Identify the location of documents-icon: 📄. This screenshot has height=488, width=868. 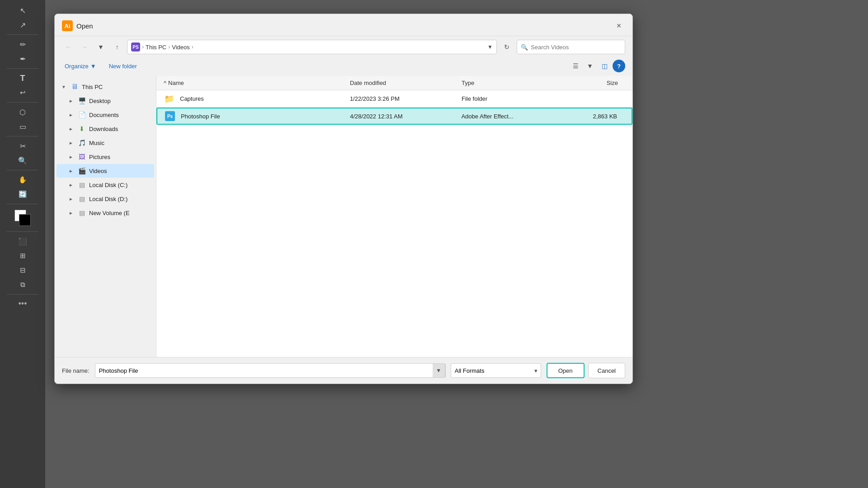
(82, 115).